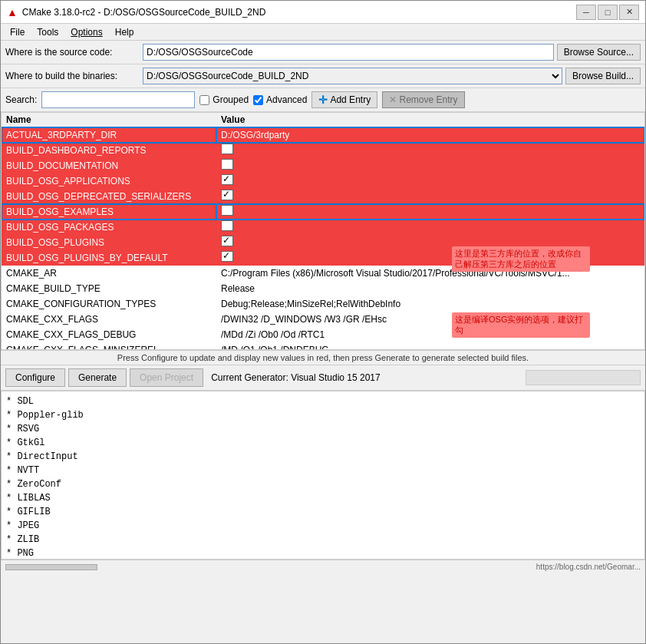 The height and width of the screenshot is (644, 646). What do you see at coordinates (109, 135) in the screenshot?
I see `cell-name: ACTUAL_3RDPARTY_DIR` at bounding box center [109, 135].